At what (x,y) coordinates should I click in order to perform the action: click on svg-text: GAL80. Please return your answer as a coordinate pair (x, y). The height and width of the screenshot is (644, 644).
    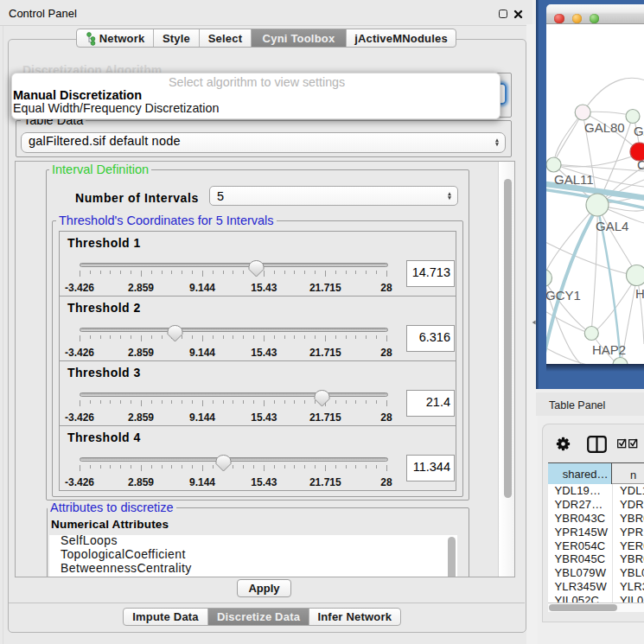
    Looking at the image, I should click on (605, 128).